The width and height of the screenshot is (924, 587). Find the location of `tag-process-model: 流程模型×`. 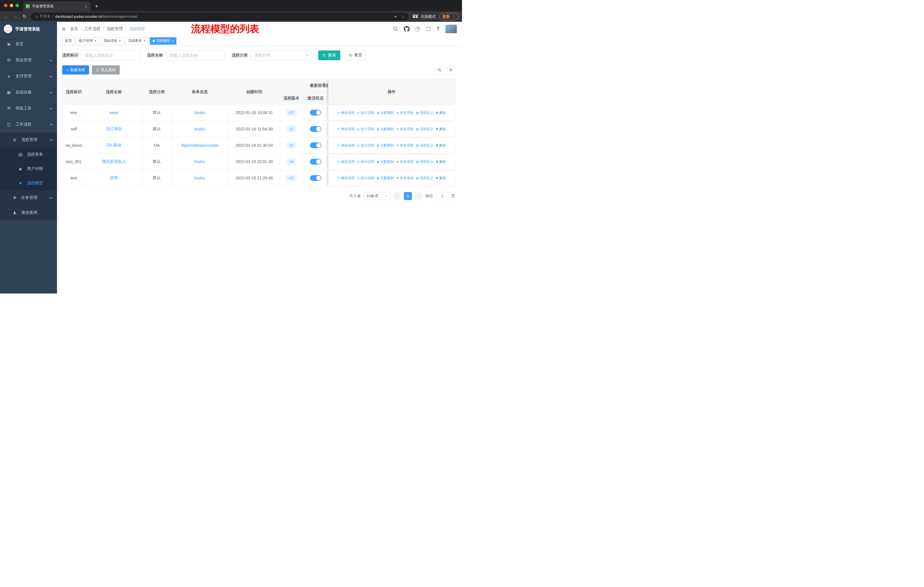

tag-process-model: 流程模型× is located at coordinates (163, 41).